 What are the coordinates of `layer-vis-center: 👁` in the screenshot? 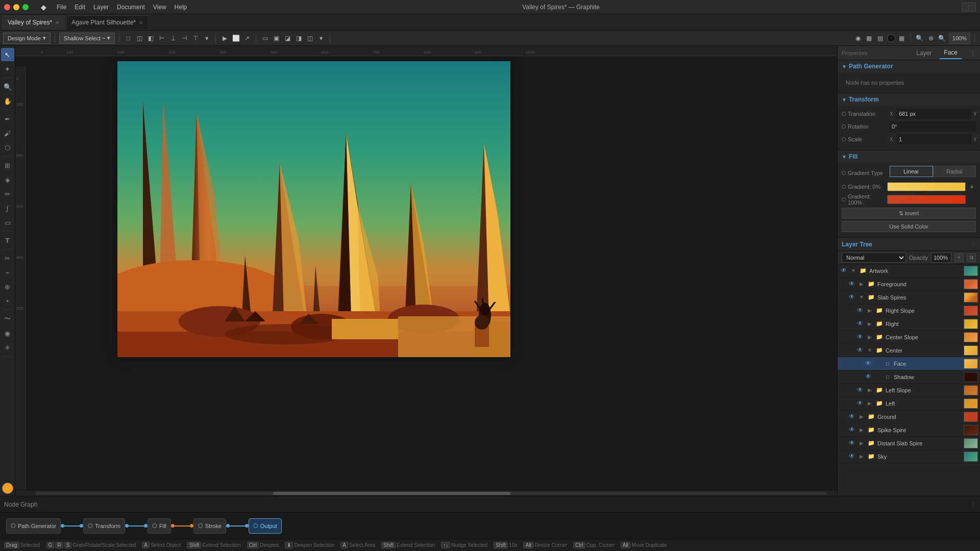 It's located at (860, 350).